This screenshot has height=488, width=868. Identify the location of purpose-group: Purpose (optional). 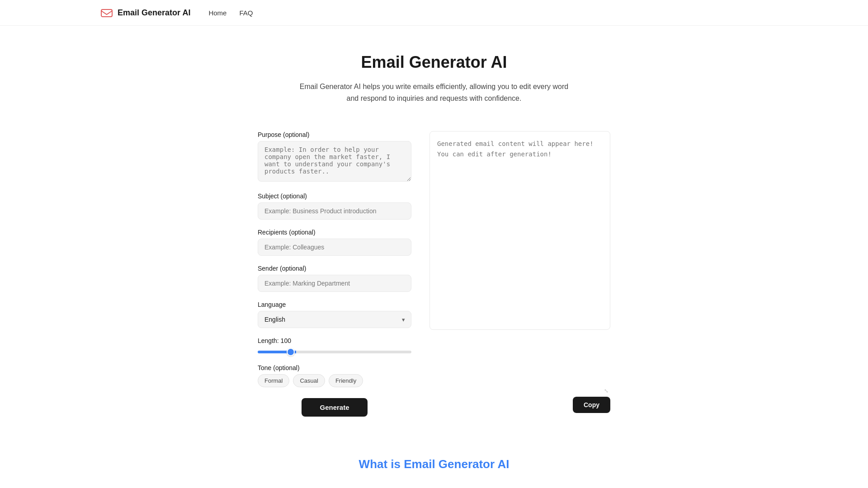
(335, 157).